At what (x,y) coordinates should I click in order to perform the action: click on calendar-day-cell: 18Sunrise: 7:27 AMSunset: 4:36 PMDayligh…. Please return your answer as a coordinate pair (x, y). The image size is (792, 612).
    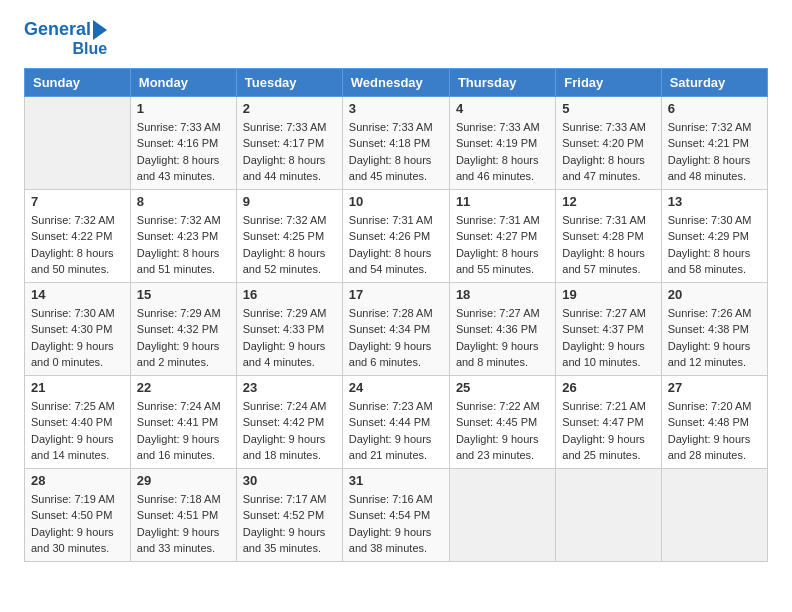
    Looking at the image, I should click on (502, 328).